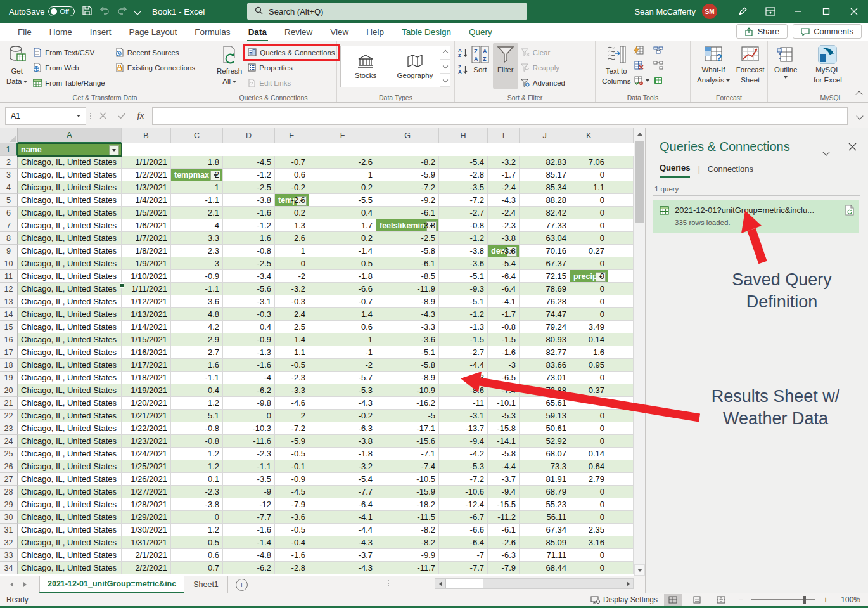 This screenshot has width=868, height=608. What do you see at coordinates (292, 391) in the screenshot?
I see `cell: -3.3` at bounding box center [292, 391].